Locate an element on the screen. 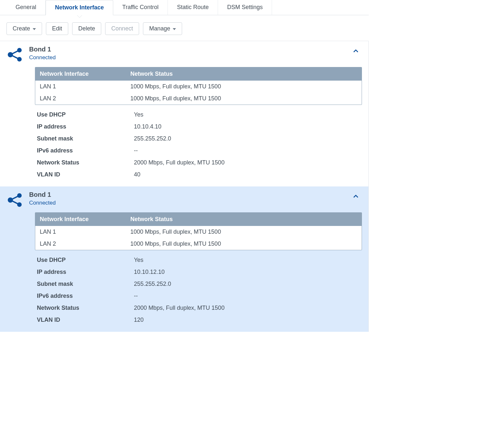  connect-label: Connect is located at coordinates (122, 28).